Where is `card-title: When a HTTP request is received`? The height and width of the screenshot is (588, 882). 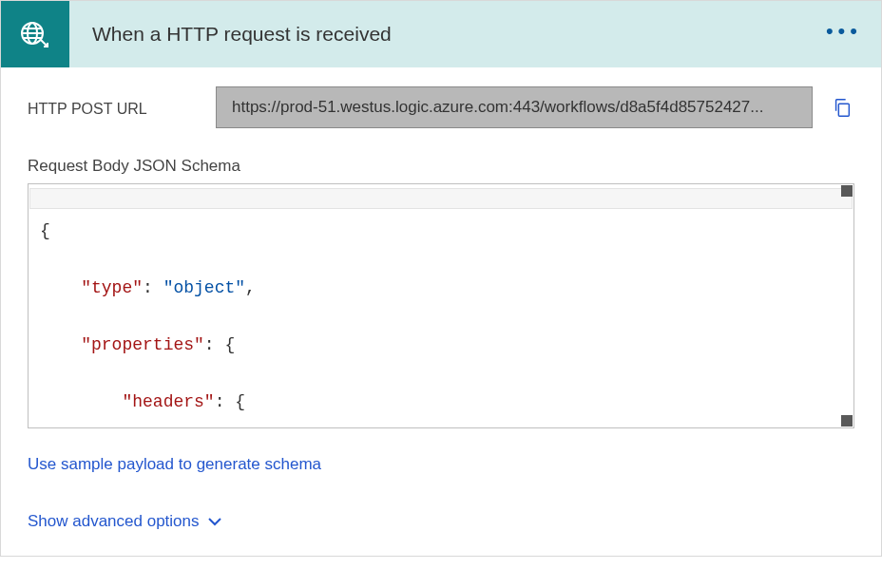 card-title: When a HTTP request is received is located at coordinates (459, 34).